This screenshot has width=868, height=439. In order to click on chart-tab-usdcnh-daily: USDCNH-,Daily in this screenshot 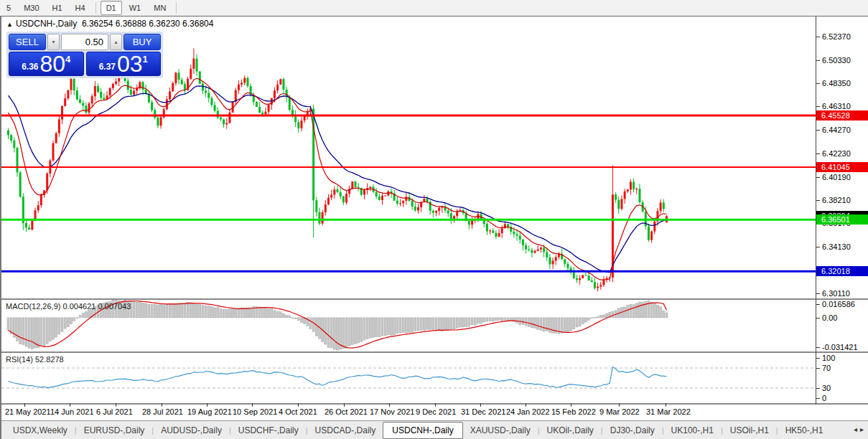, I will do `click(422, 430)`.